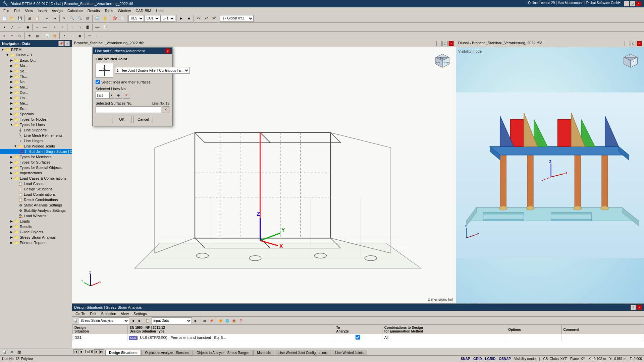  I want to click on co1-combo: CO1, so click(152, 18).